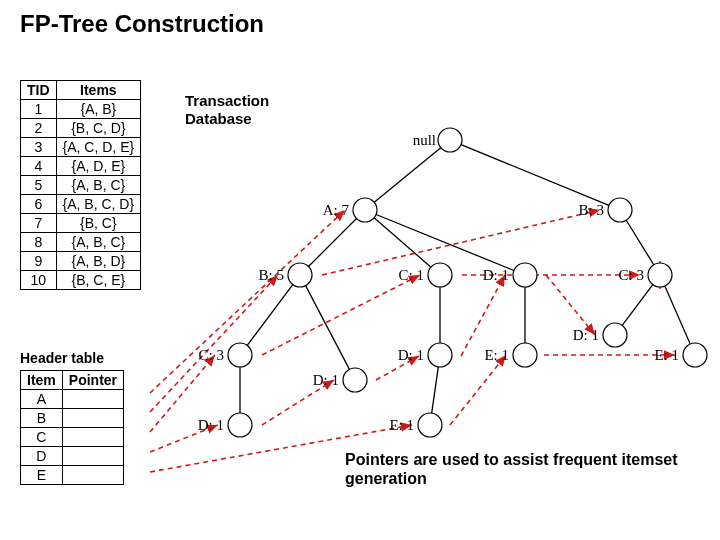  Describe the element at coordinates (72, 456) in the screenshot. I see `table-row: D` at that location.